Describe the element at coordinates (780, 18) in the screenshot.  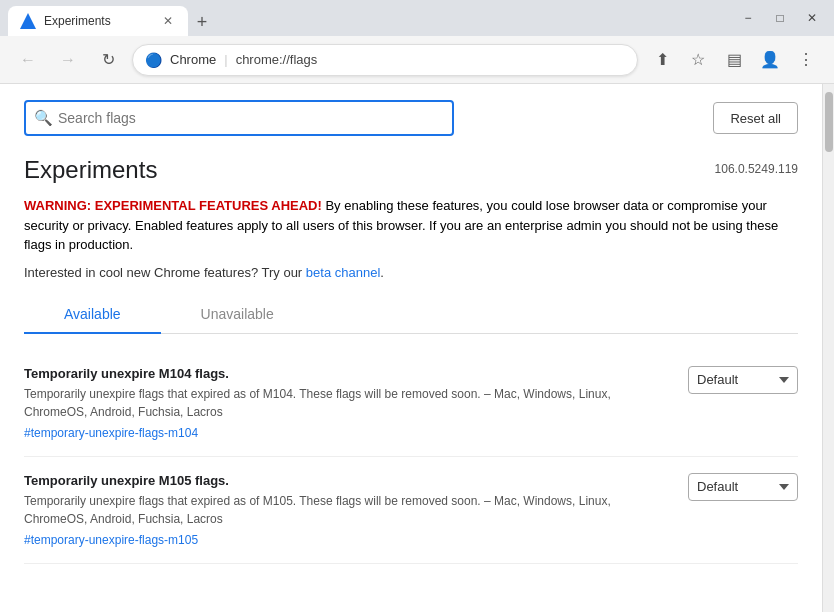
I see `maximize-button: □` at that location.